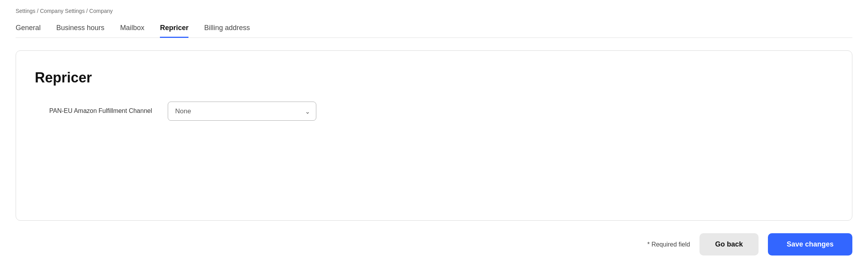  What do you see at coordinates (81, 31) in the screenshot?
I see `tab-business-hours: Business hours` at bounding box center [81, 31].